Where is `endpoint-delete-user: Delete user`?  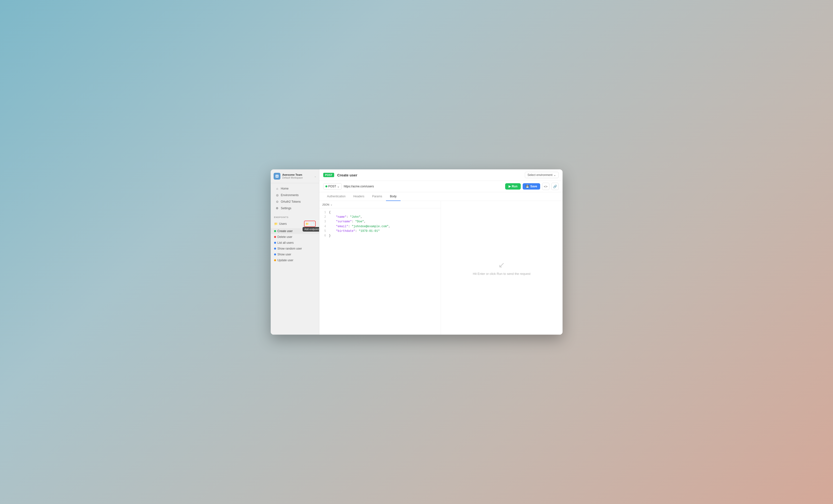
endpoint-delete-user: Delete user is located at coordinates (295, 237).